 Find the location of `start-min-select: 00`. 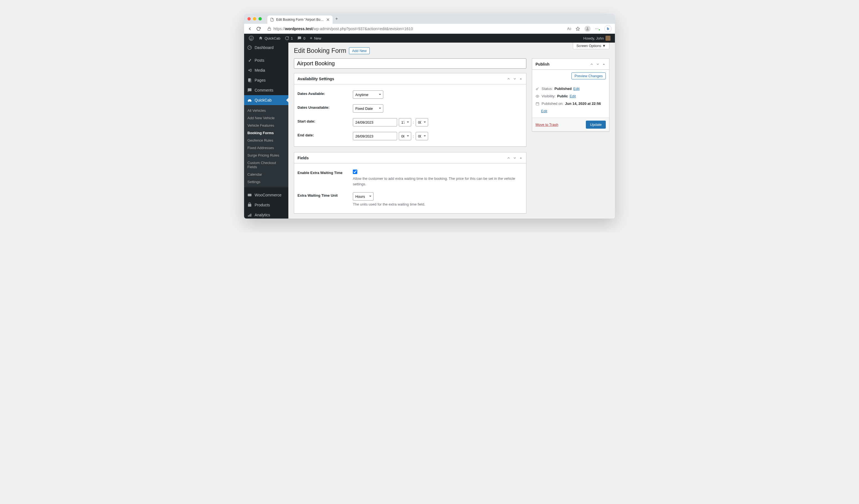

start-min-select: 00 is located at coordinates (422, 122).